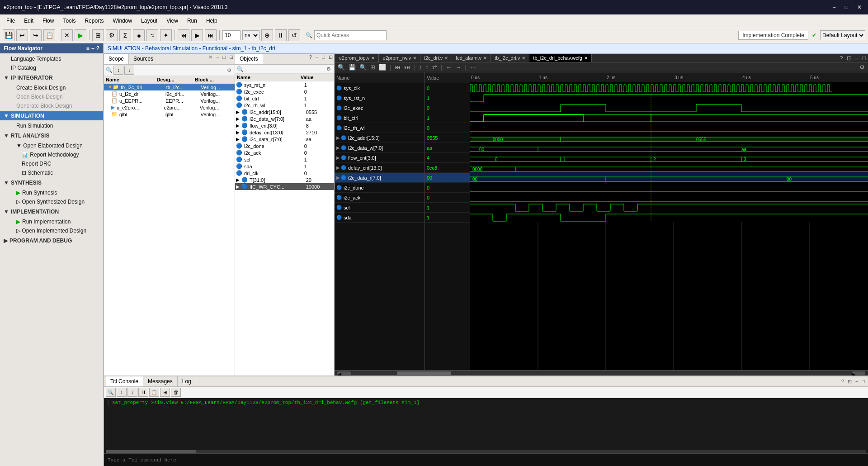  I want to click on nav-item-generate-block-design: Generate Block Design, so click(52, 106).